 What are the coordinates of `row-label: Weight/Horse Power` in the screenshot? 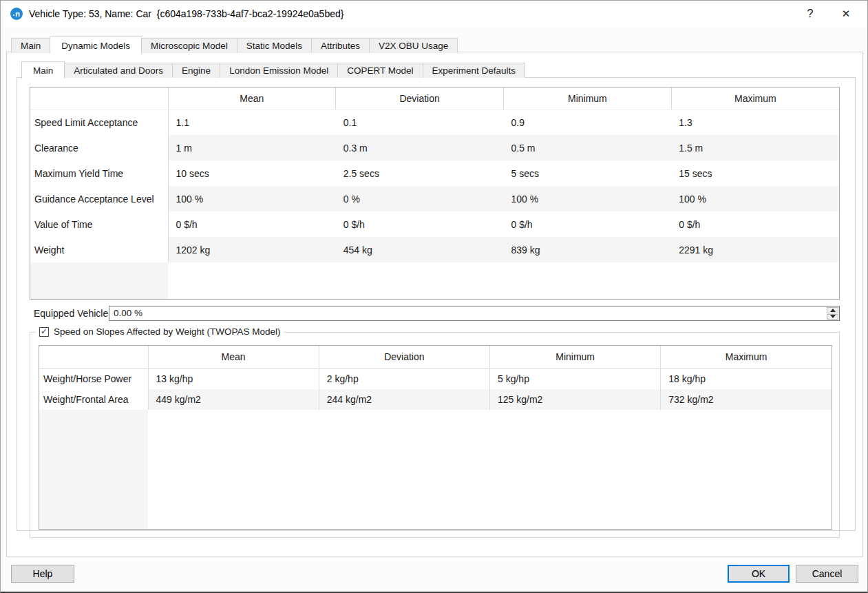 It's located at (94, 379).